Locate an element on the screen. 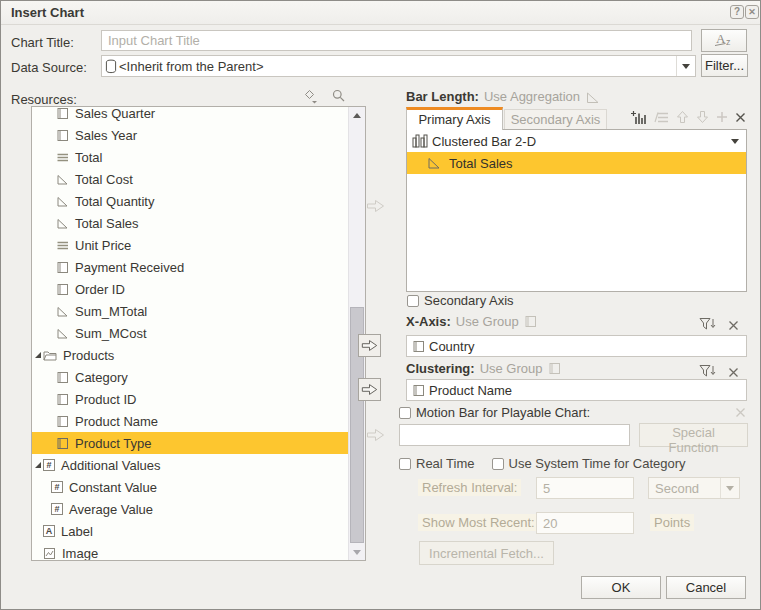 This screenshot has height=610, width=761. numeric-icon: # is located at coordinates (49, 465).